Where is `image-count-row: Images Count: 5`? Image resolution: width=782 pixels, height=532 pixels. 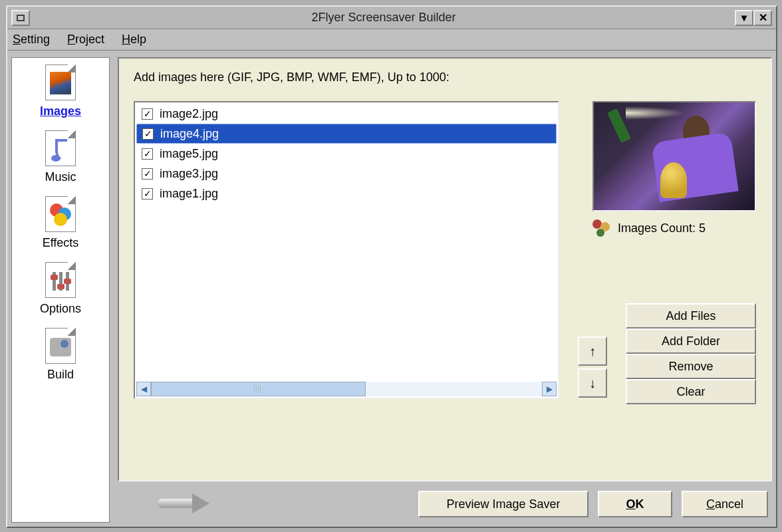 image-count-row: Images Count: 5 is located at coordinates (674, 228).